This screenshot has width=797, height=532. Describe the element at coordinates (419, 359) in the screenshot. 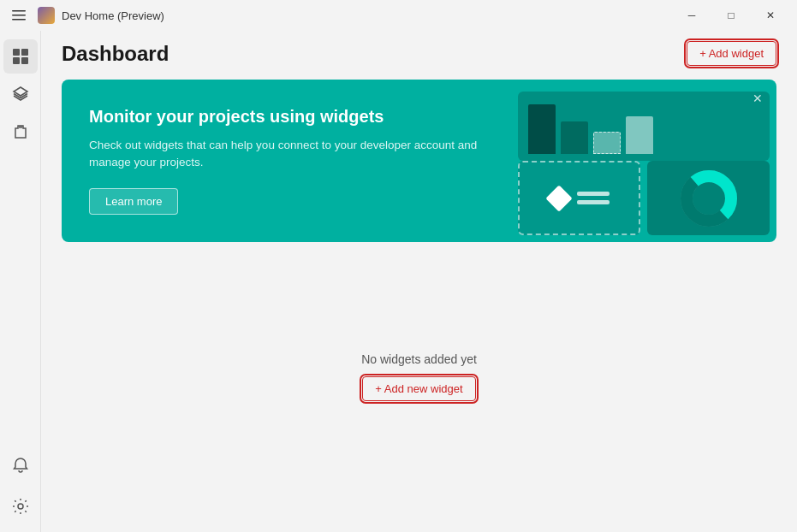

I see `empty-state-text: No widgets added yet` at that location.